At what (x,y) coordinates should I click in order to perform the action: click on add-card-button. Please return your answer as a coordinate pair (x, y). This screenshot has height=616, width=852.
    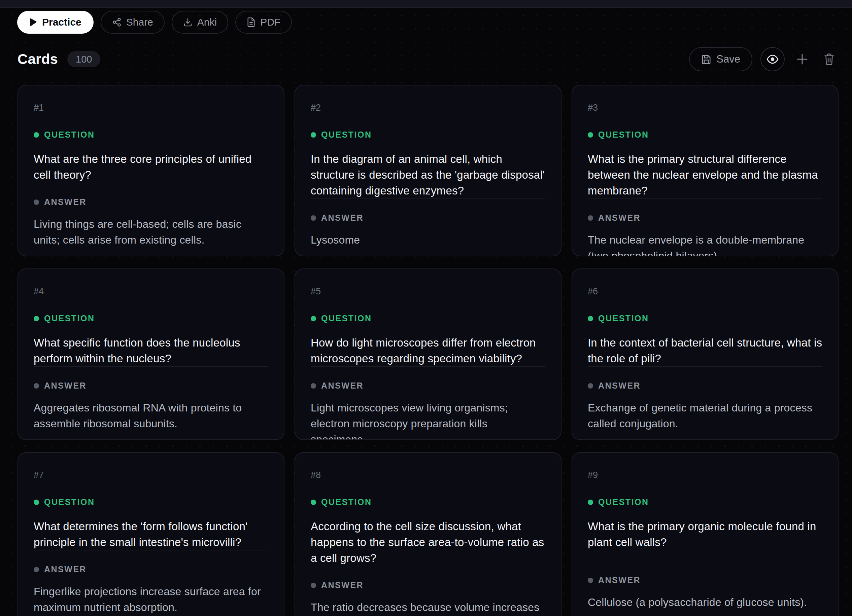
    Looking at the image, I should click on (802, 59).